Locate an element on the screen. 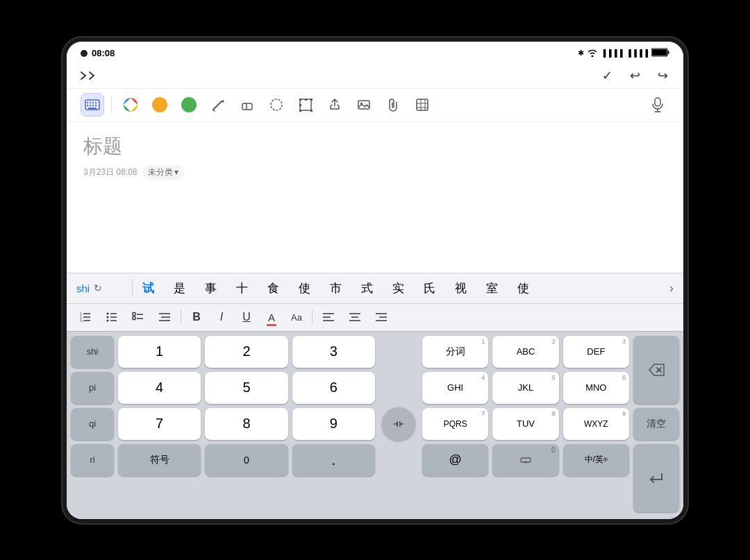  key-9: 9 is located at coordinates (333, 424).